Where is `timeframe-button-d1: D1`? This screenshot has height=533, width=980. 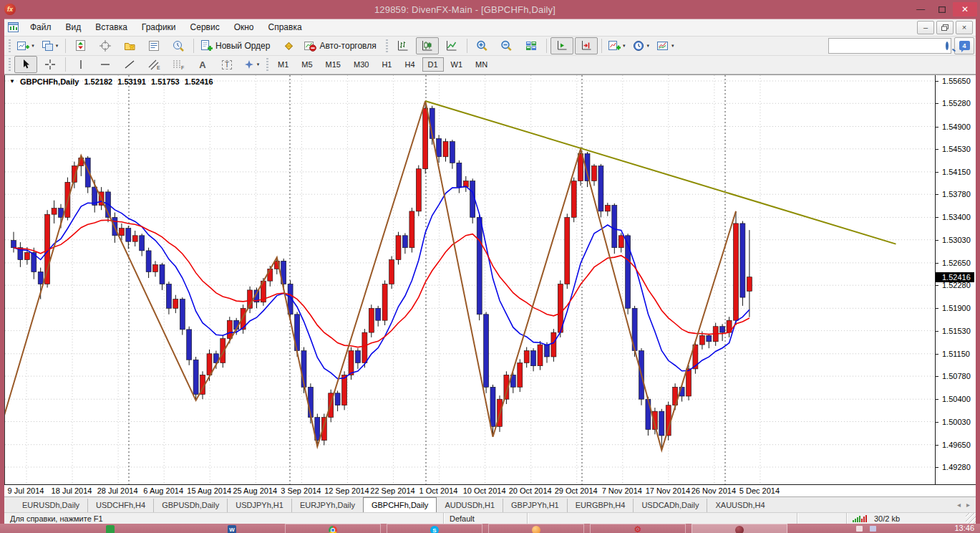 timeframe-button-d1: D1 is located at coordinates (433, 64).